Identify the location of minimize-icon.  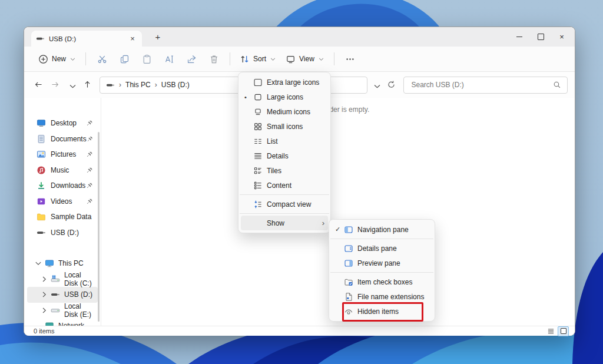
(519, 37).